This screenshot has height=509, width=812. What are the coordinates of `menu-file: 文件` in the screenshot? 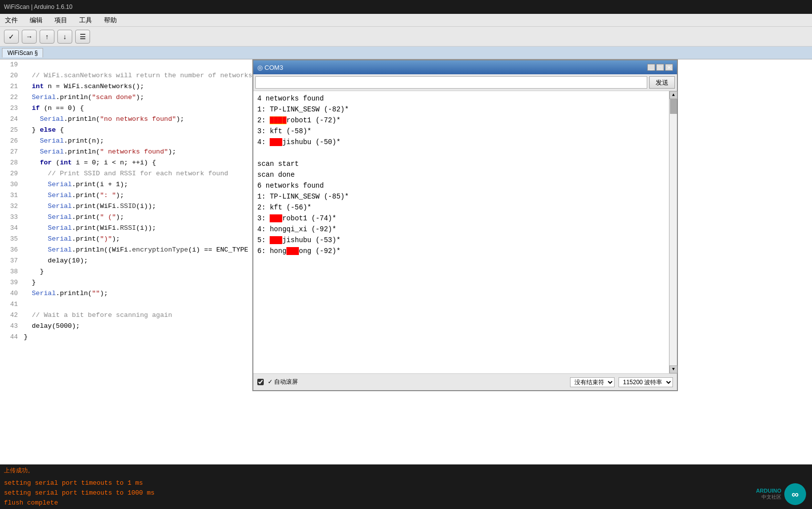 It's located at (11, 20).